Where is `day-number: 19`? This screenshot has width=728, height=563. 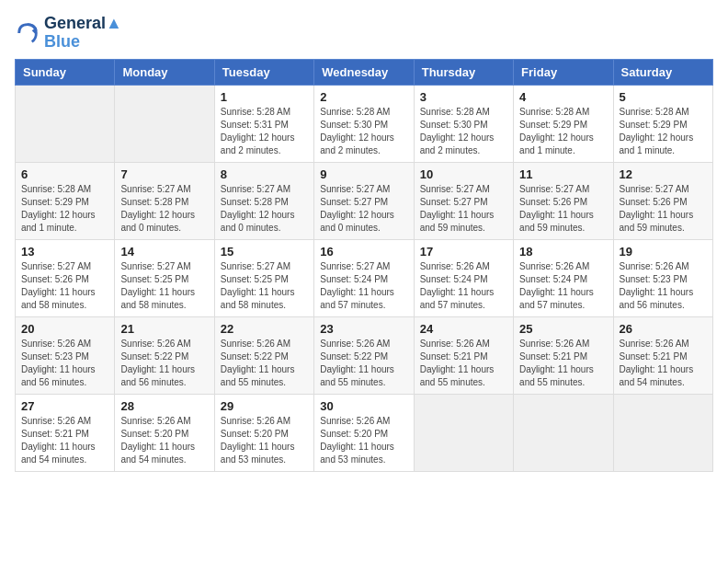
day-number: 19 is located at coordinates (664, 252).